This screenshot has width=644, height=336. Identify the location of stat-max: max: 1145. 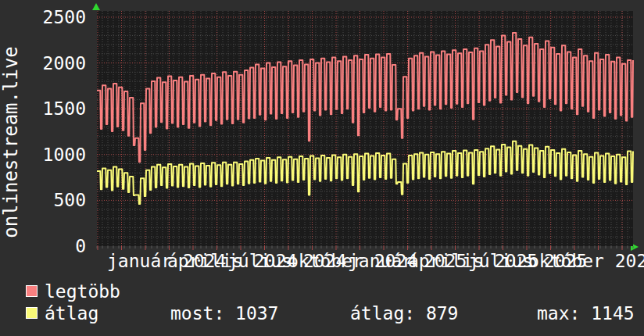
(586, 313).